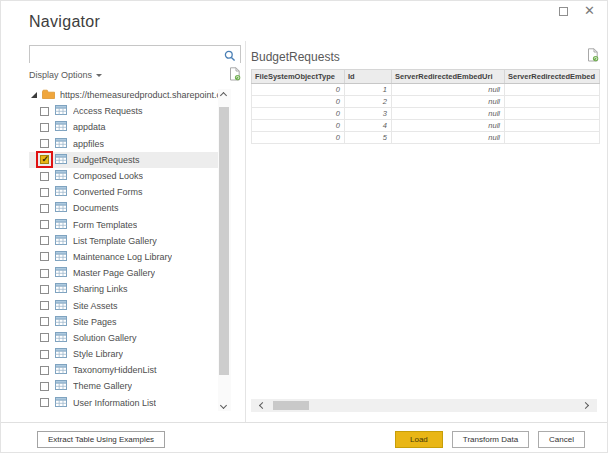 This screenshot has height=453, width=608. Describe the element at coordinates (124, 225) in the screenshot. I see `tree-item: Form Templates` at that location.